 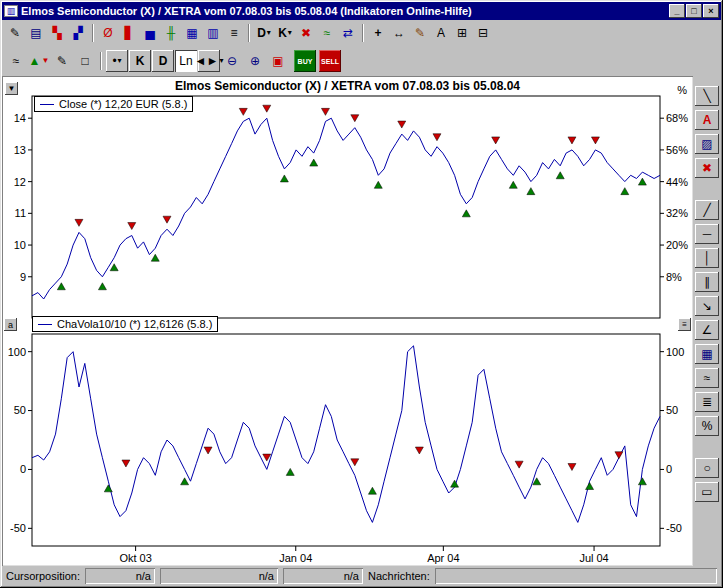 What do you see at coordinates (285, 33) in the screenshot?
I see `candle-period-button: K▾` at bounding box center [285, 33].